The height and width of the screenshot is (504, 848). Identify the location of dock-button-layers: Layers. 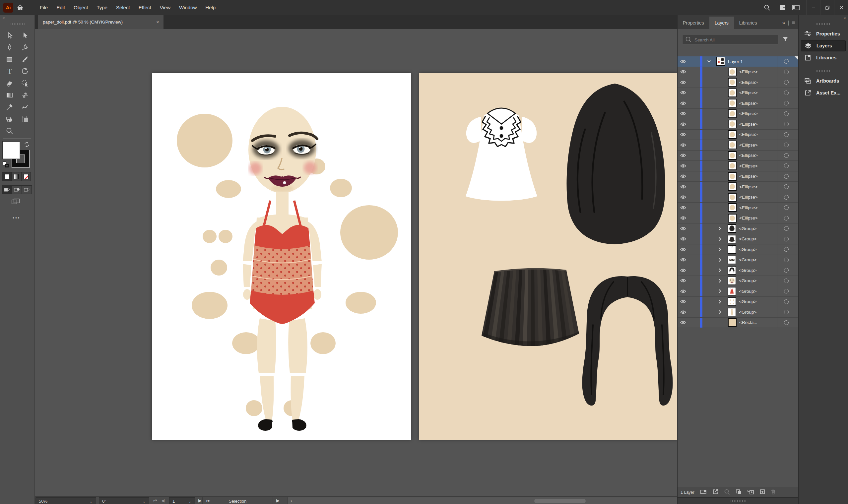
(823, 46).